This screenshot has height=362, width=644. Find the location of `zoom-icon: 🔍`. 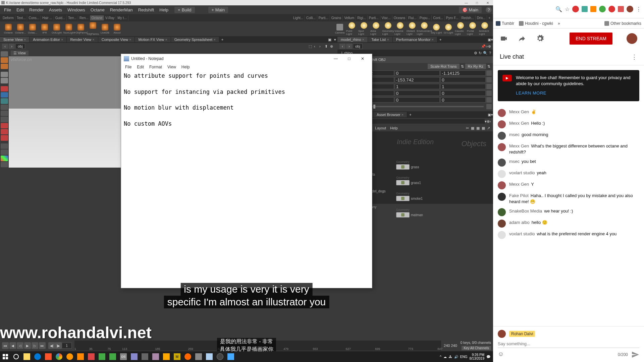

zoom-icon: 🔍 is located at coordinates (559, 9).